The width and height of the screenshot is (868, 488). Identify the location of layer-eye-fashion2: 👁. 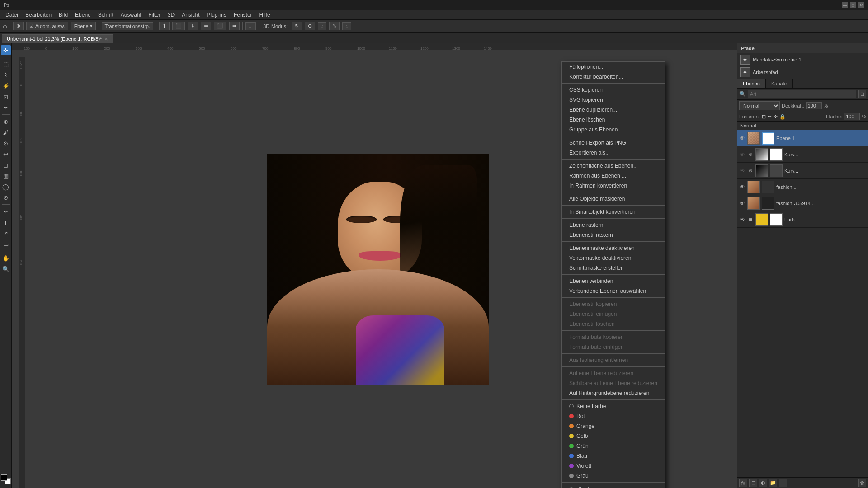
(742, 203).